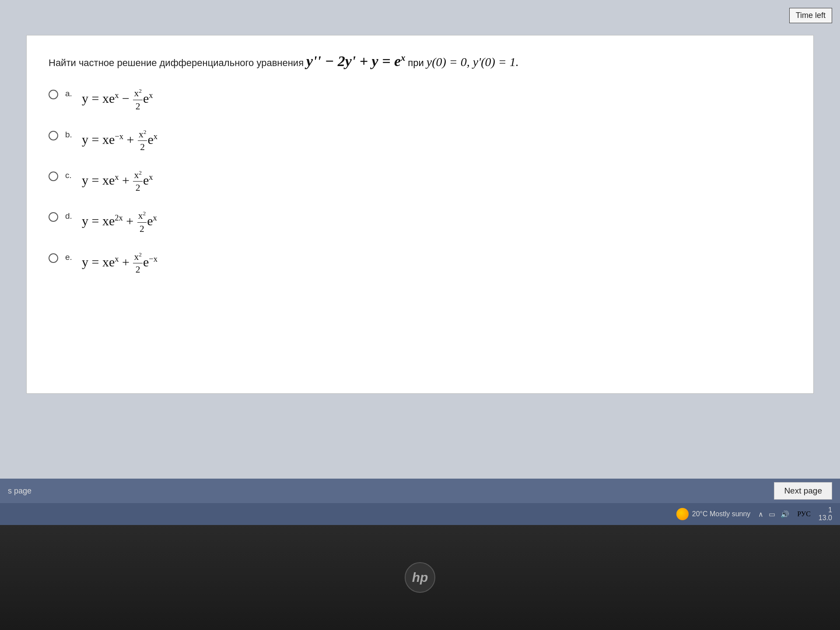 This screenshot has height=630, width=840. What do you see at coordinates (420, 514) in the screenshot?
I see `system-tray: 20°C Mostly sunny ∧ ▭ 🔊 РУС 1 13.0` at bounding box center [420, 514].